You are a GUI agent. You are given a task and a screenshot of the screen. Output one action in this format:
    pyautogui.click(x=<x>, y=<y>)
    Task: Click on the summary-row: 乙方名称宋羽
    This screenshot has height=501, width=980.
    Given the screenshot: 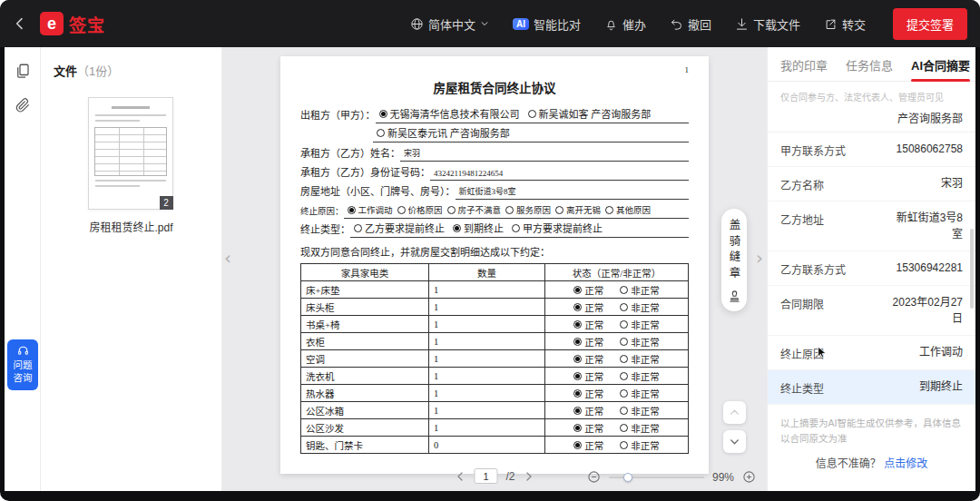 What is the action you would take?
    pyautogui.click(x=871, y=184)
    